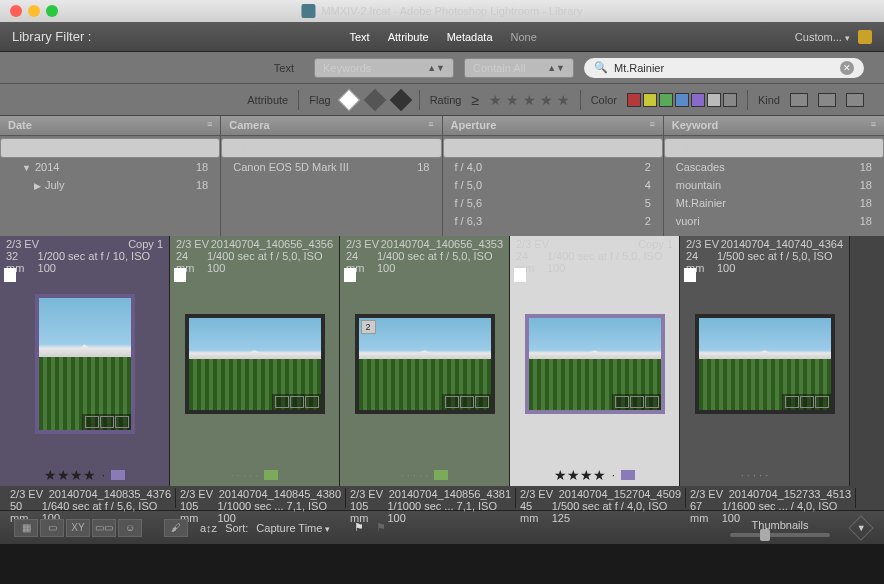 This screenshot has height=584, width=884. What do you see at coordinates (553, 148) in the screenshot?
I see `metadata-row: All (7 Apertures)18` at bounding box center [553, 148].